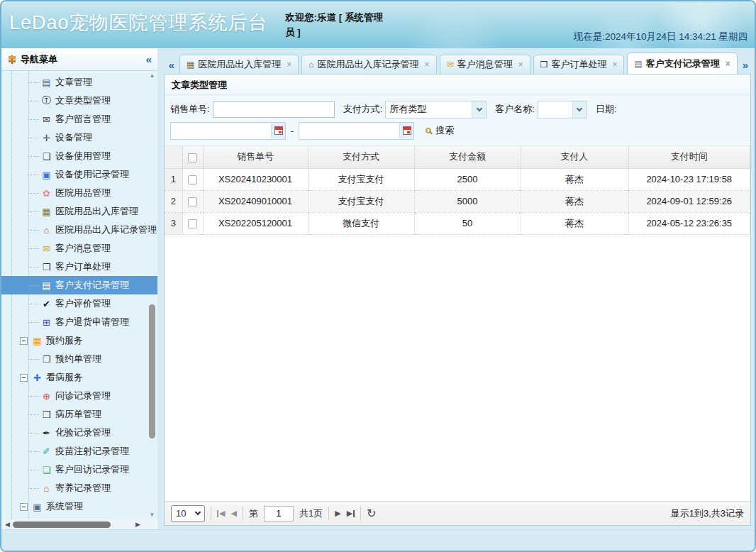  What do you see at coordinates (467, 179) in the screenshot?
I see `cell-amount: 2500` at bounding box center [467, 179].